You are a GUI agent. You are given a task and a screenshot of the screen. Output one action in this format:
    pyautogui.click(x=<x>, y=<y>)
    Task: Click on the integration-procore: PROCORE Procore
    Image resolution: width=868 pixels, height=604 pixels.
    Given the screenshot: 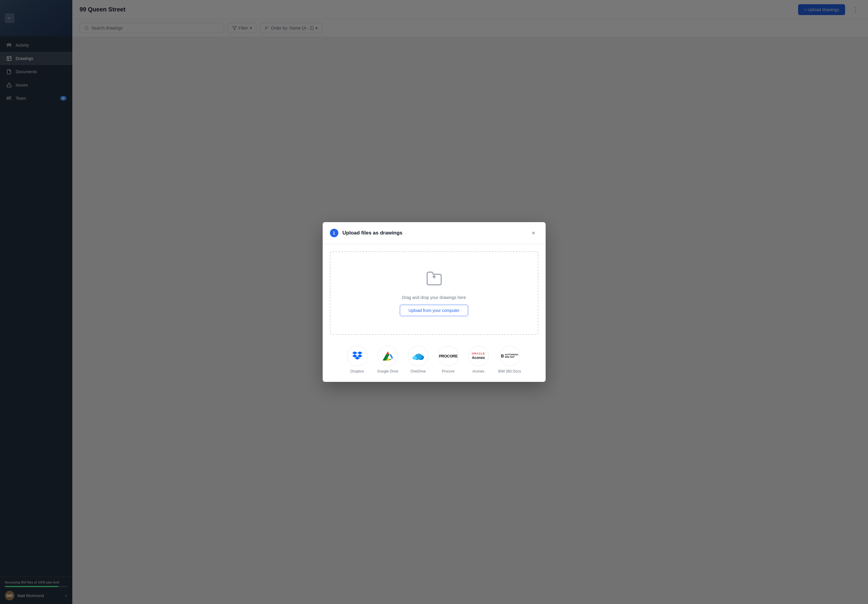 What is the action you would take?
    pyautogui.click(x=448, y=359)
    